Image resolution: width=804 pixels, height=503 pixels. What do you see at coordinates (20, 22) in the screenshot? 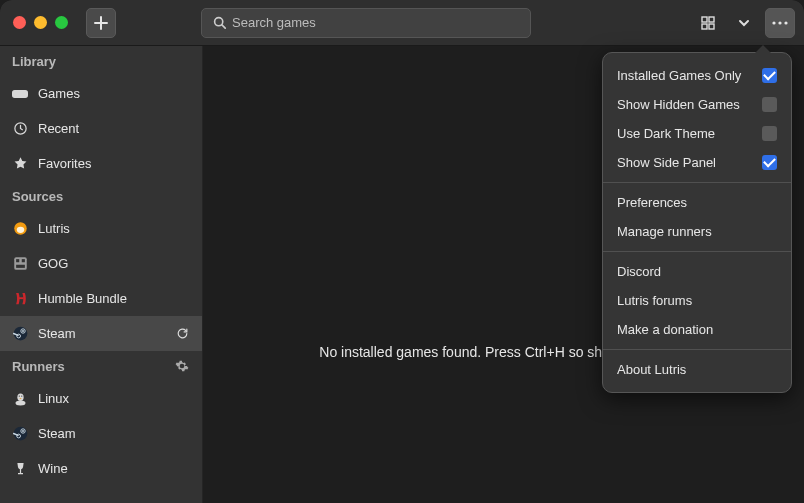
I see `close-window-button` at bounding box center [20, 22].